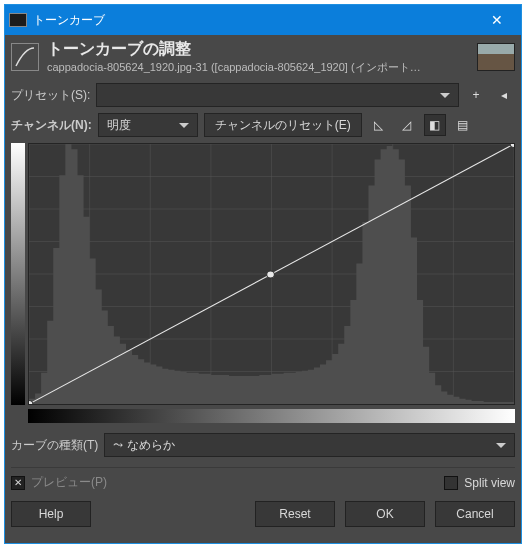 This screenshot has width=526, height=548. What do you see at coordinates (18, 274) in the screenshot?
I see `output-gradient` at bounding box center [18, 274].